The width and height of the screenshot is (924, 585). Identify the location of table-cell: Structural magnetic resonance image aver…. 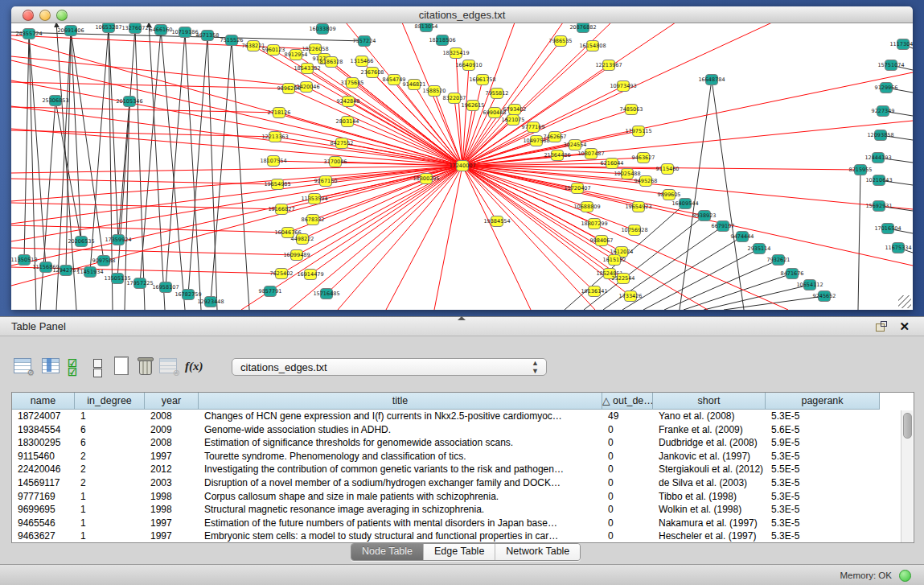
(400, 510).